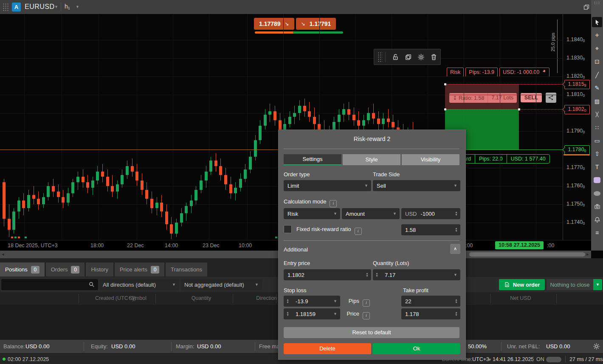 This screenshot has width=603, height=364. Describe the element at coordinates (22, 269) in the screenshot. I see `panel-tab-positions: Positions0` at that location.